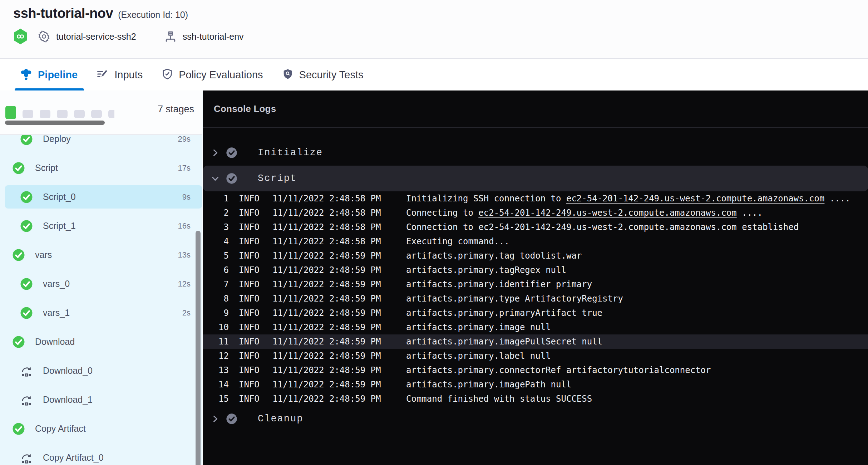 Image resolution: width=868 pixels, height=465 pixels. What do you see at coordinates (129, 75) in the screenshot?
I see `tab-label: Inputs` at bounding box center [129, 75].